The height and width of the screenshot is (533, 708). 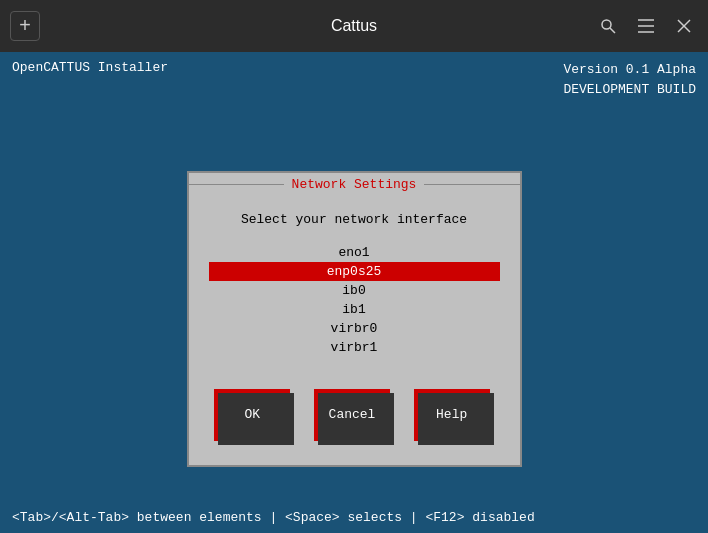 What do you see at coordinates (354, 272) in the screenshot?
I see `network-item: enp0s25` at bounding box center [354, 272].